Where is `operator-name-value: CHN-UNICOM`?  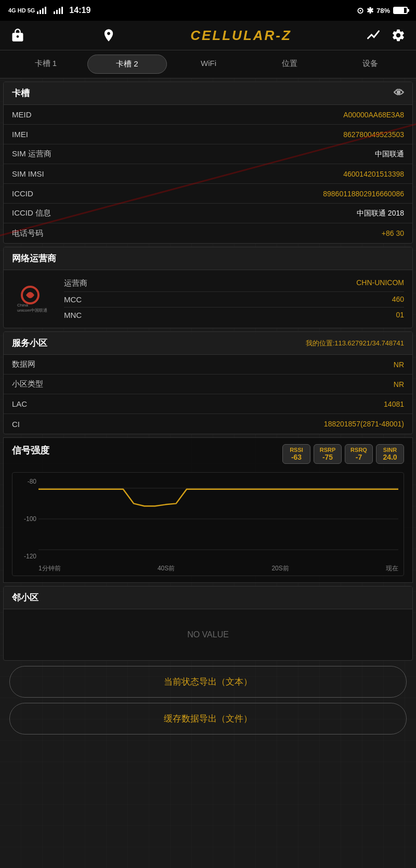
operator-name-value: CHN-UNICOM is located at coordinates (380, 284).